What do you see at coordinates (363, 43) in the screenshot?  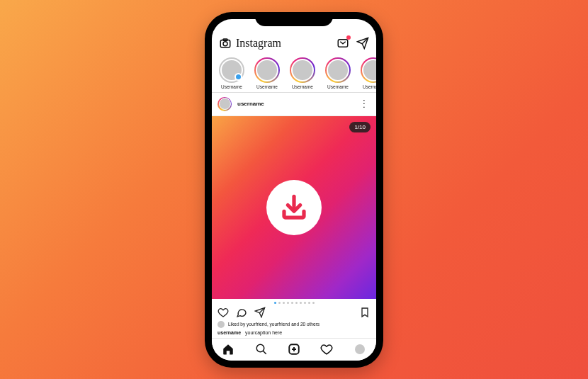 I see `send-icon` at bounding box center [363, 43].